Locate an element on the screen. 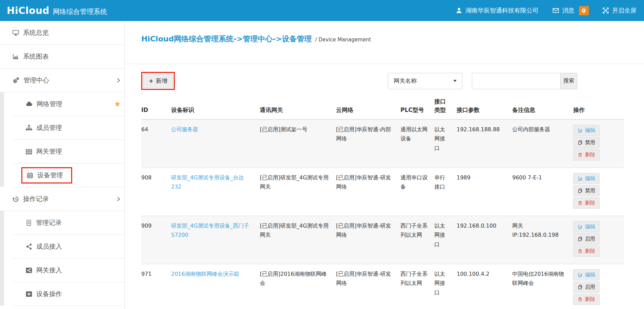 The width and height of the screenshot is (644, 309). caret-down-icon is located at coordinates (455, 81).